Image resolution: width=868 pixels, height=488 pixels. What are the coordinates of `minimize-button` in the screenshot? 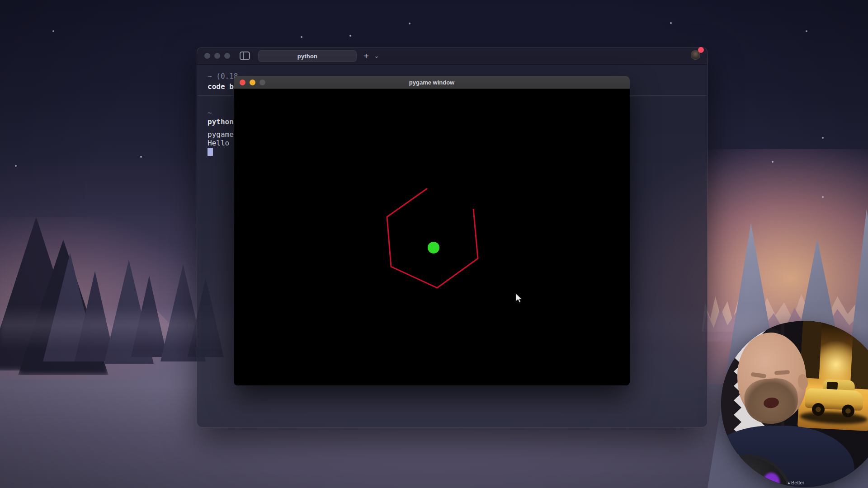 It's located at (217, 56).